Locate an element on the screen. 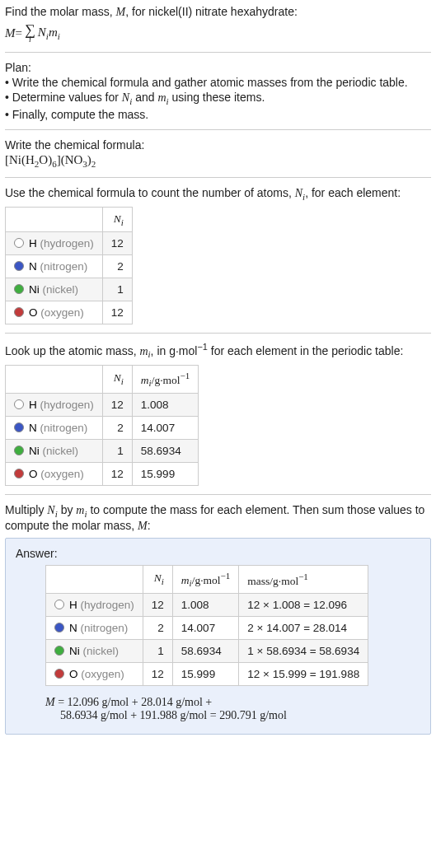 This screenshot has width=436, height=868. chem-p3: ](NO is located at coordinates (70, 160).